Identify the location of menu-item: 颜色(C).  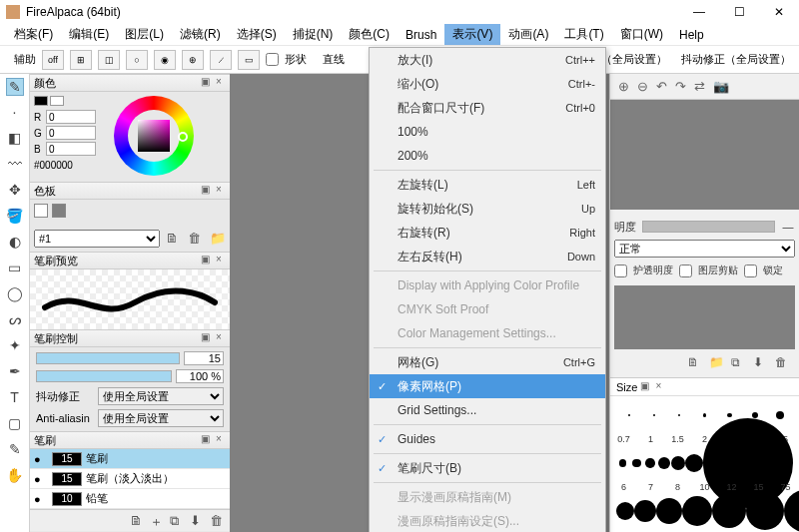
(370, 34).